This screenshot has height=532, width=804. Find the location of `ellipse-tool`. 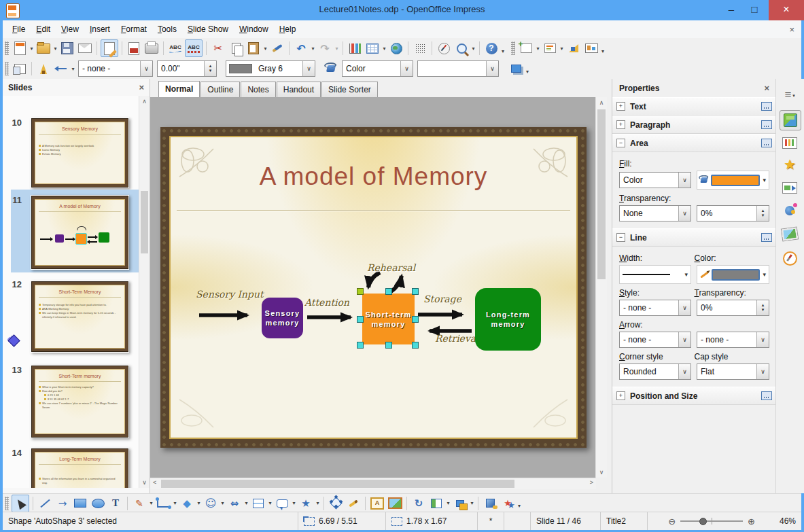

ellipse-tool is located at coordinates (98, 503).